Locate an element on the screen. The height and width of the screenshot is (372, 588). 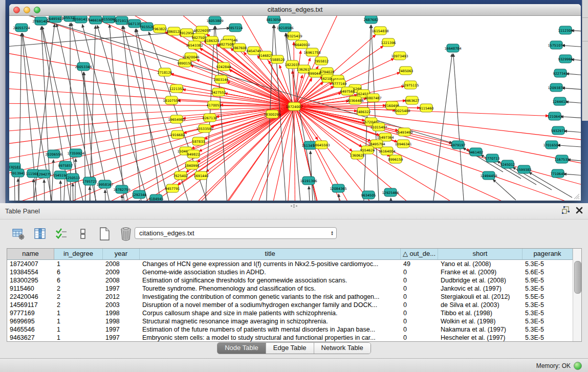
graph-node: 19218586 is located at coordinates (285, 28).